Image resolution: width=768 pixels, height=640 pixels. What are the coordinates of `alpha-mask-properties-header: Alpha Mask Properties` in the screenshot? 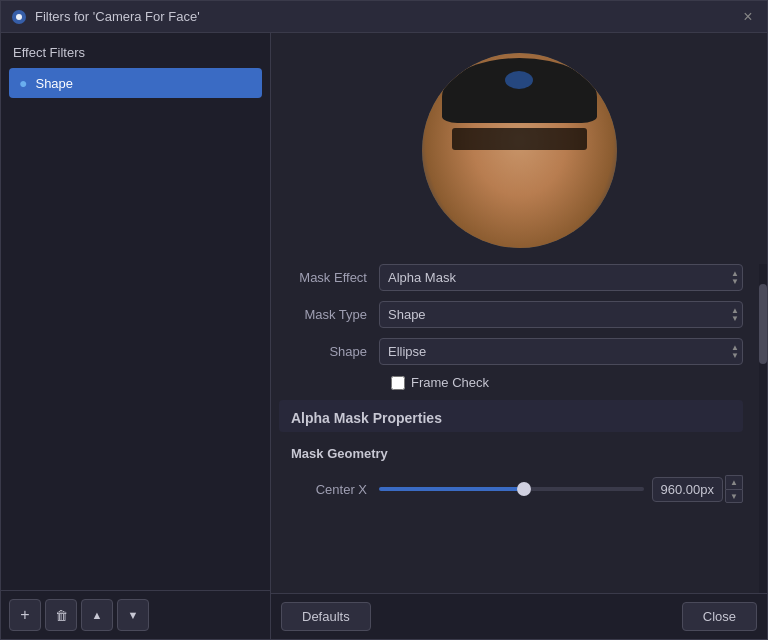 It's located at (511, 416).